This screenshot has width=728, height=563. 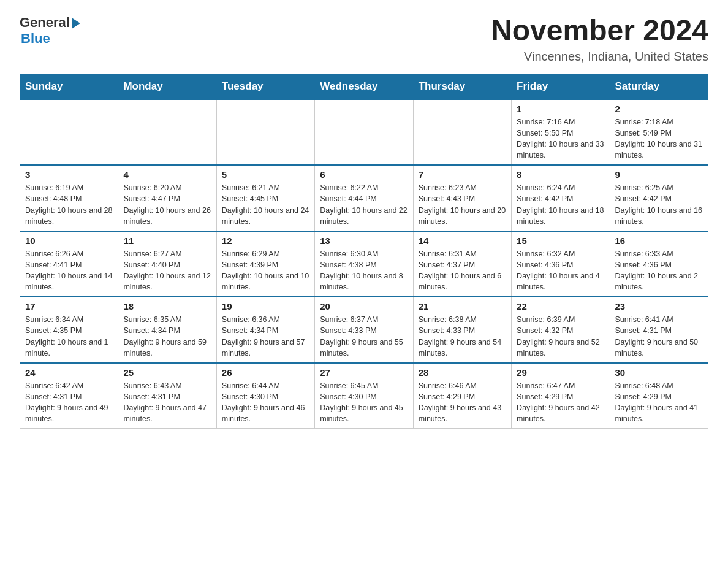 I want to click on day-number: 15, so click(x=560, y=240).